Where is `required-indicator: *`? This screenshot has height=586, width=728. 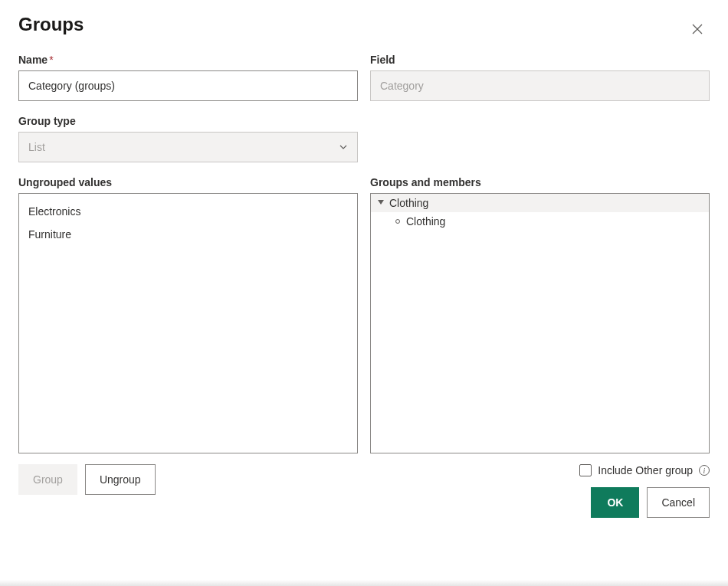 required-indicator: * is located at coordinates (51, 60).